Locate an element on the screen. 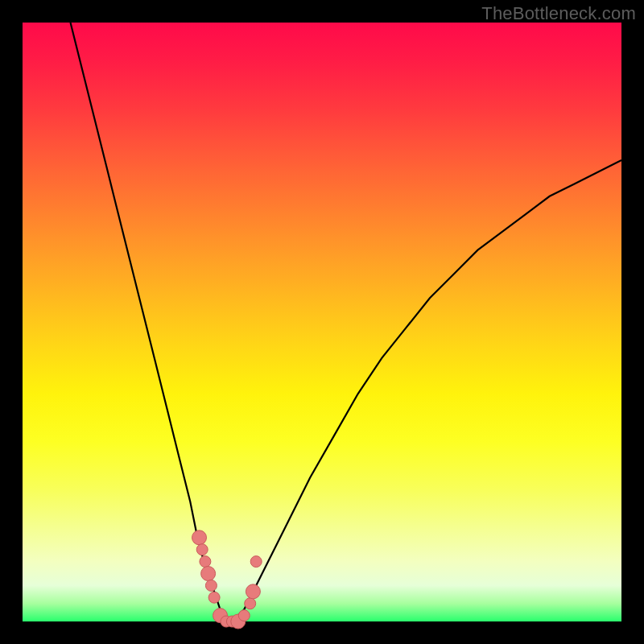  watermark-text: TheBottleneck.com is located at coordinates (559, 14).